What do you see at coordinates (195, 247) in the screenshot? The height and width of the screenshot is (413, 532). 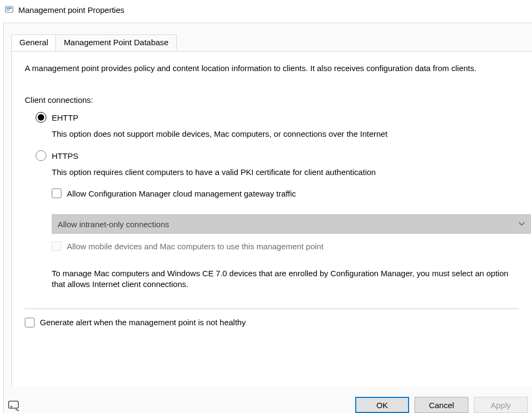 I see `checkbox-allow-mobile-mac-label: Allow mobile devices and Mac computers t…` at bounding box center [195, 247].